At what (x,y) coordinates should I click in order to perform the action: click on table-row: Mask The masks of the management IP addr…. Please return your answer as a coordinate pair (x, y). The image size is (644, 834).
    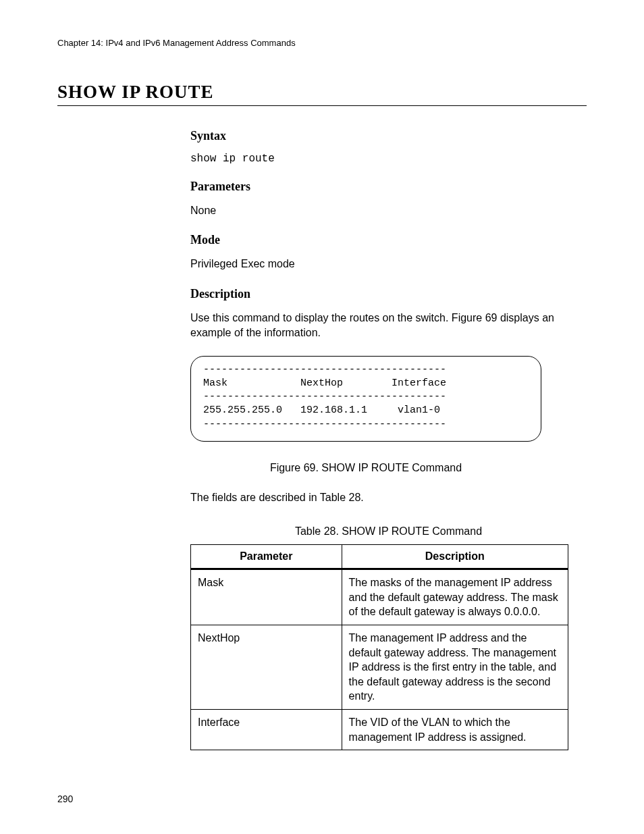
    Looking at the image, I should click on (379, 597).